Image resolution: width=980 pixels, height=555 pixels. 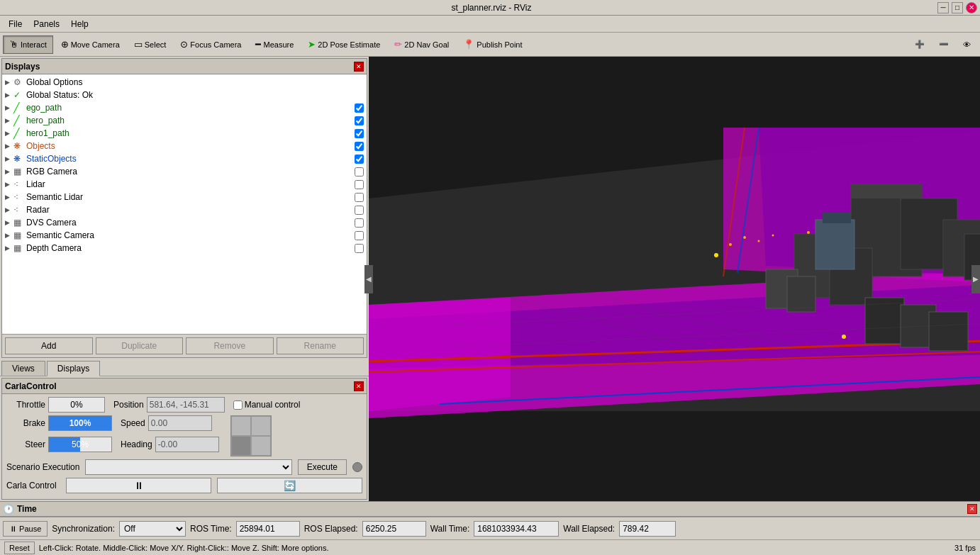 I want to click on tree-item-global-options: ▶ ⚙ Global Options, so click(x=184, y=82).